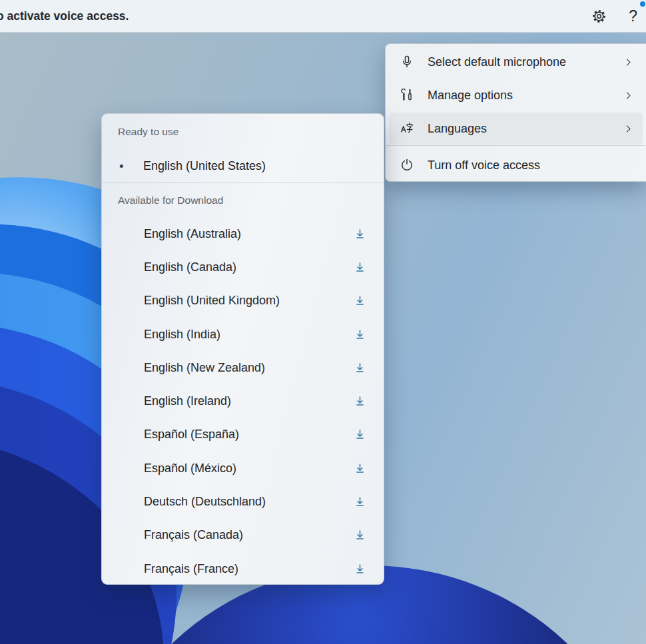  What do you see at coordinates (190, 268) in the screenshot?
I see `language-label: English (Canada)` at bounding box center [190, 268].